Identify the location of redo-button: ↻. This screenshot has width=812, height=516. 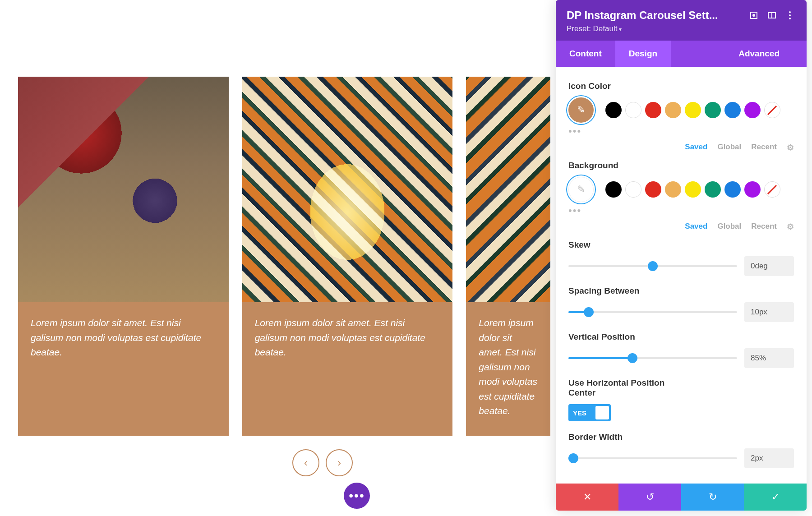
(713, 497).